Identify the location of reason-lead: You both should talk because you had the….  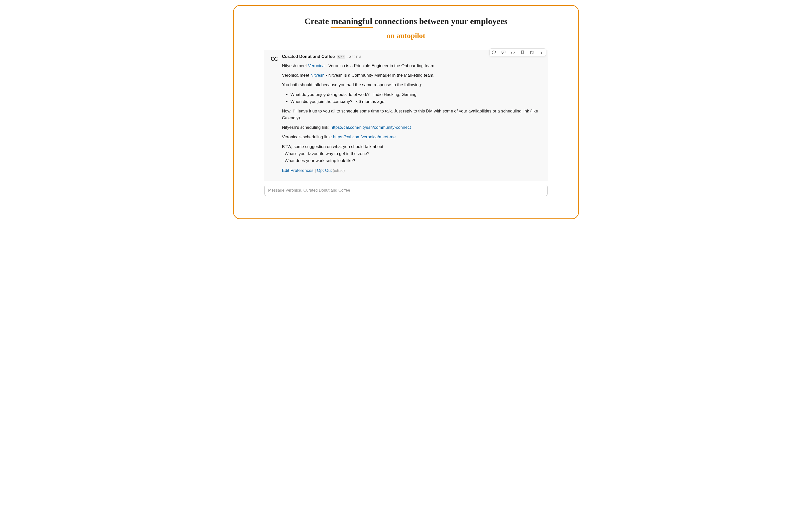
(413, 85).